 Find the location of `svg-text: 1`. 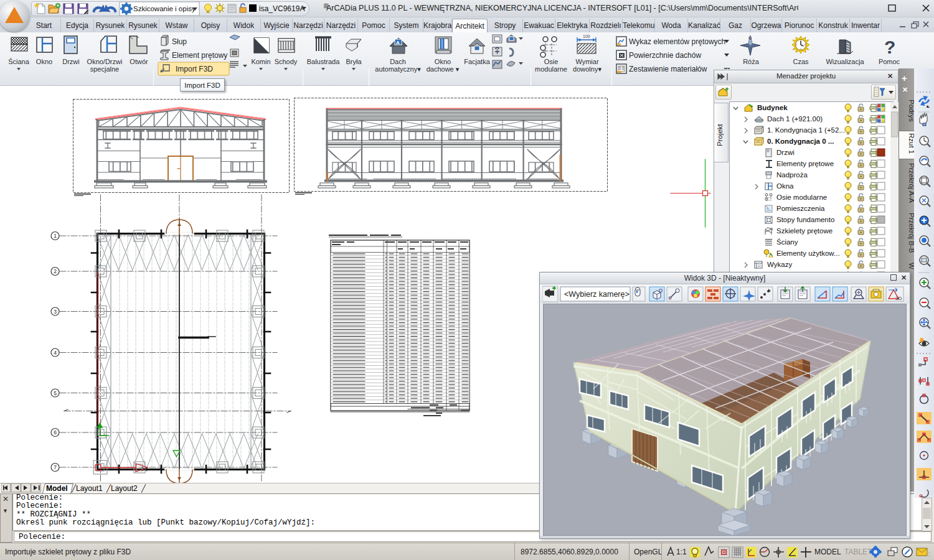

svg-text: 1 is located at coordinates (55, 236).